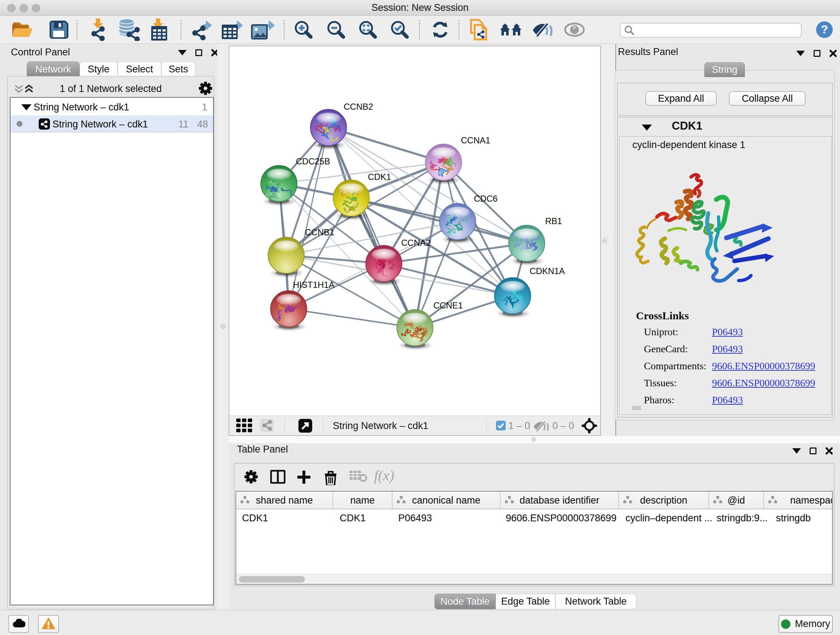 The width and height of the screenshot is (840, 635). What do you see at coordinates (201, 30) in the screenshot?
I see `export-network-button` at bounding box center [201, 30].